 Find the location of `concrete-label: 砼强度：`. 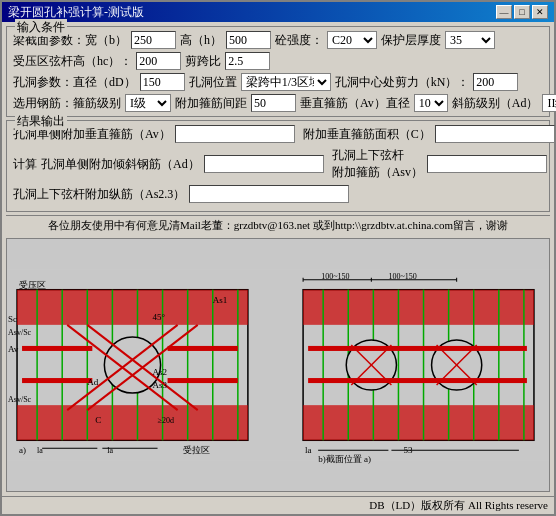

concrete-label: 砼强度： is located at coordinates (299, 40).